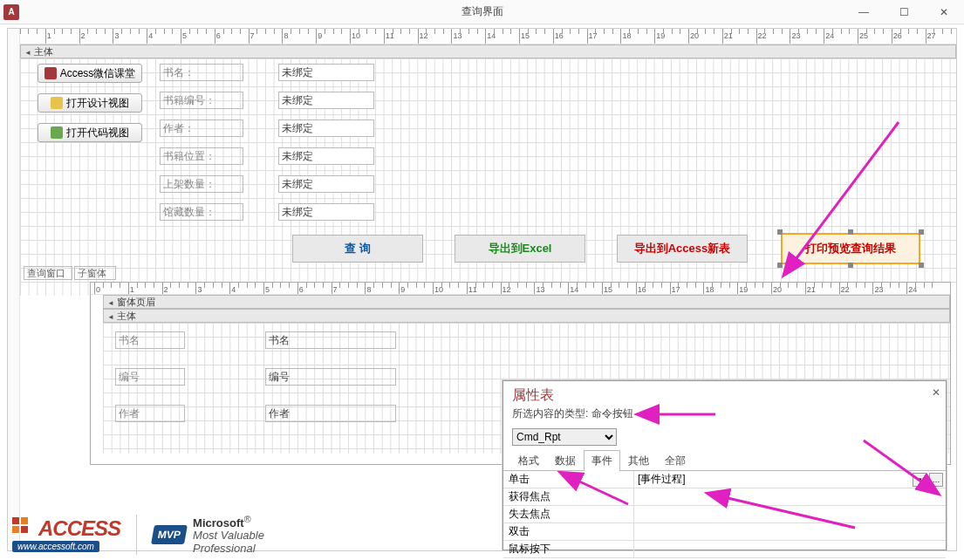 This screenshot has height=560, width=964. What do you see at coordinates (90, 103) in the screenshot?
I see `open-design-view-button: 打开设计视图` at bounding box center [90, 103].